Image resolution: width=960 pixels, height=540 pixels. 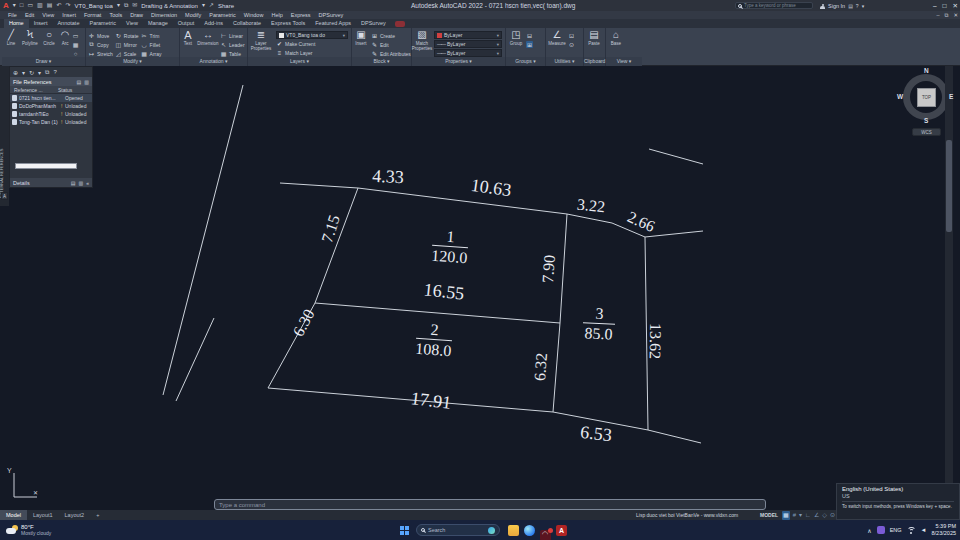 What do you see at coordinates (312, 44) in the screenshot?
I see `make-current-tool: ✔Make Current` at bounding box center [312, 44].